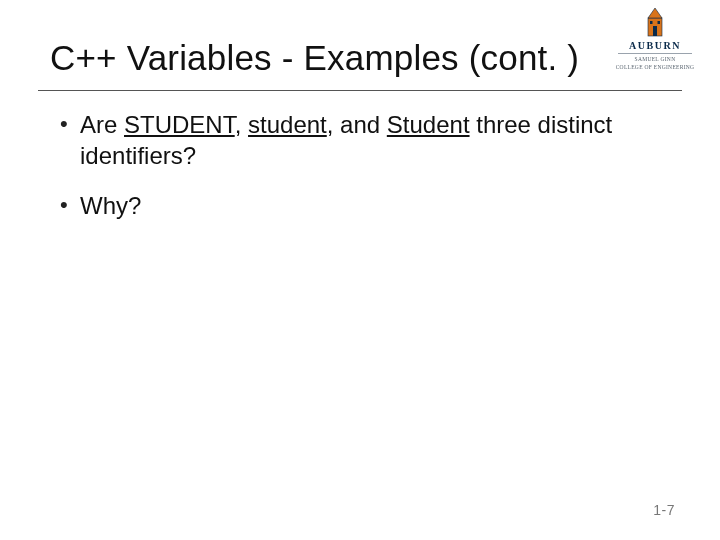  Describe the element at coordinates (360, 140) in the screenshot. I see `bullet-1: Are STUDENT, student, and Student three …` at that location.